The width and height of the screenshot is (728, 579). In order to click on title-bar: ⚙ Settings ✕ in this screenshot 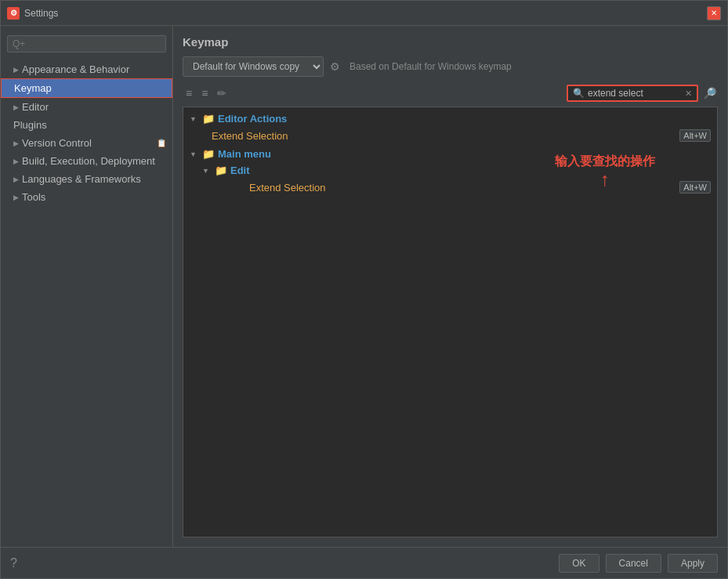, I will do `click(364, 13)`.